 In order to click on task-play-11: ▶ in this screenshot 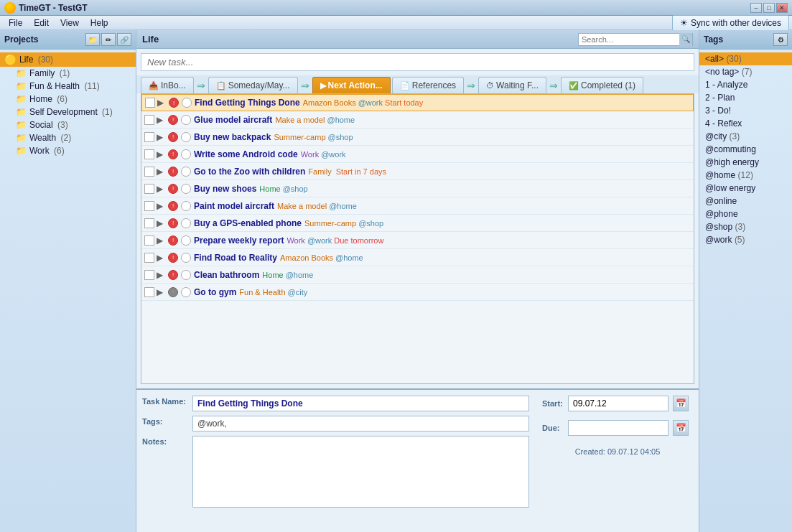, I will do `click(162, 275)`.